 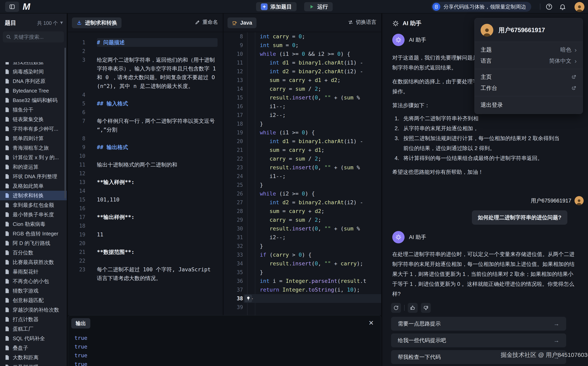 What do you see at coordinates (33, 357) in the screenshot?
I see `sidebar-item: 大数和距离` at bounding box center [33, 357].